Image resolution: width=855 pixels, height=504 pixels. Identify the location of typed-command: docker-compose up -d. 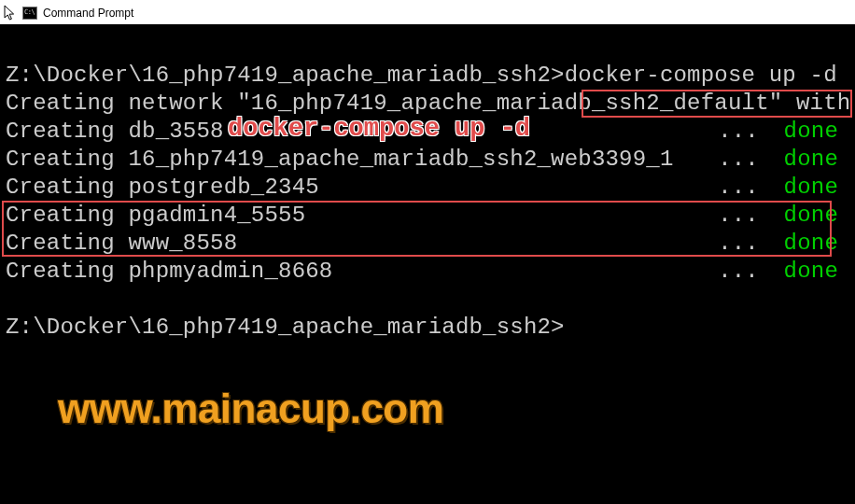
(701, 75).